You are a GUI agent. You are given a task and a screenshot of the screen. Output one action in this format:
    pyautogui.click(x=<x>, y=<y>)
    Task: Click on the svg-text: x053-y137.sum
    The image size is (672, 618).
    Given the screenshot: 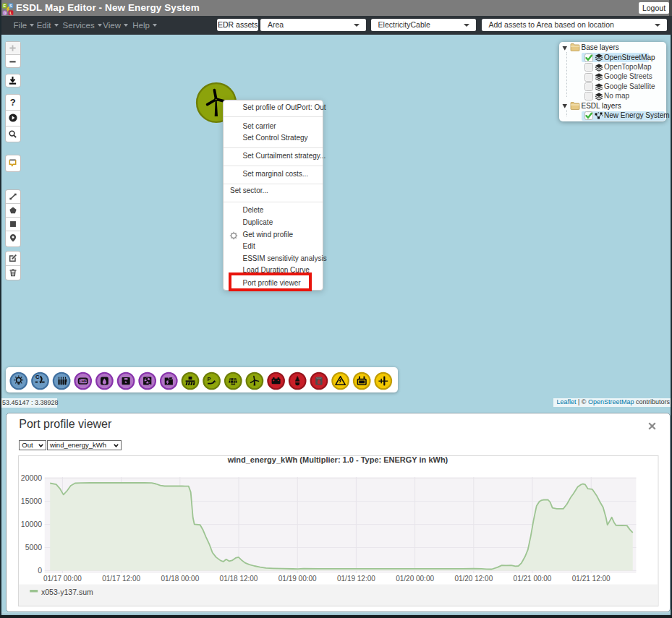 What is the action you would take?
    pyautogui.click(x=67, y=591)
    